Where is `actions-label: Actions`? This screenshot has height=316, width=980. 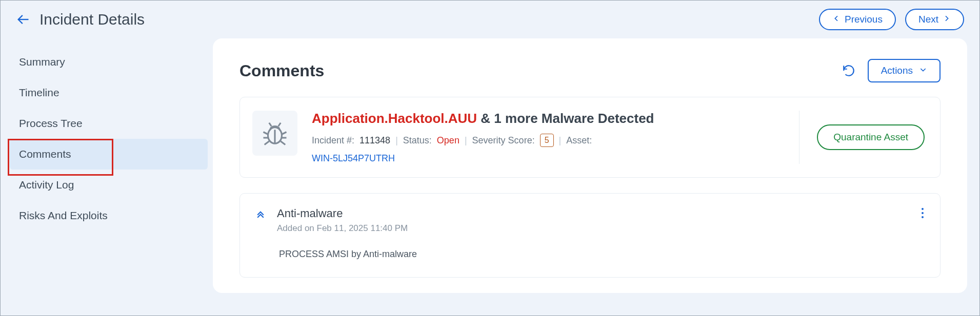
actions-label: Actions is located at coordinates (897, 71).